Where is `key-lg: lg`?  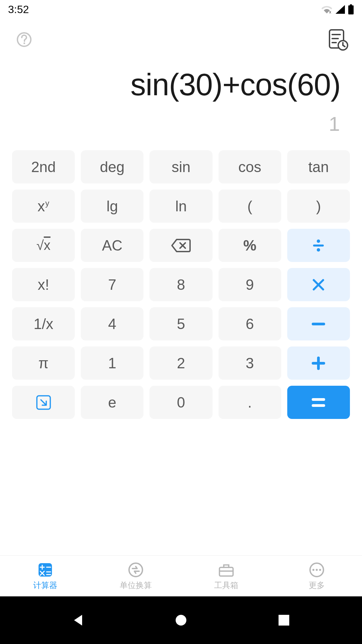 key-lg: lg is located at coordinates (112, 206).